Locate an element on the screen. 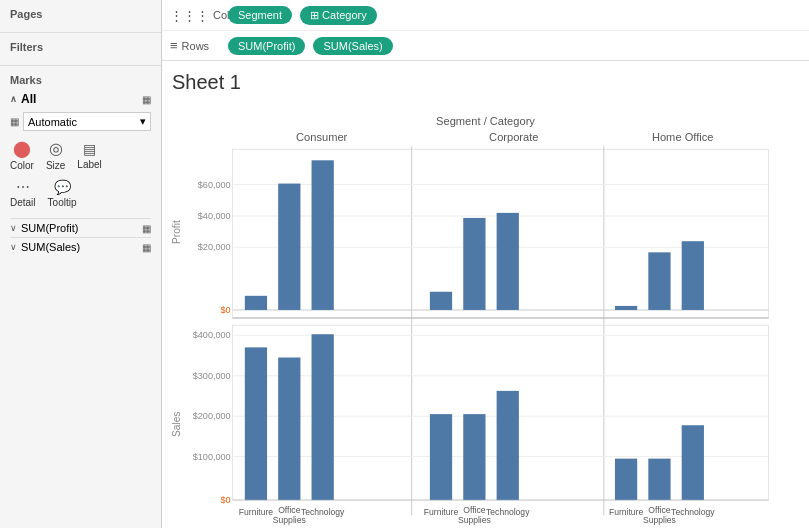 The height and width of the screenshot is (528, 809). detail-button: ⋯ Detail is located at coordinates (23, 194).